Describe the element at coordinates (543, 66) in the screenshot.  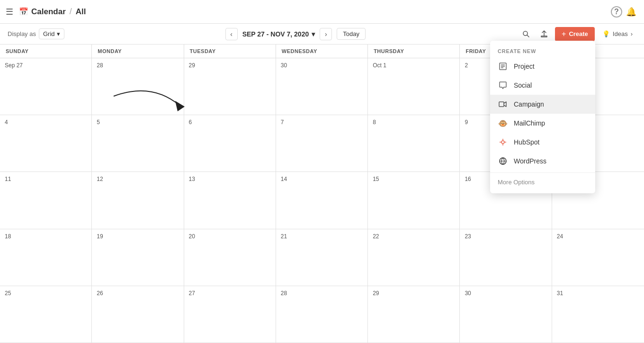
I see `dropdown-item-project: Project` at that location.